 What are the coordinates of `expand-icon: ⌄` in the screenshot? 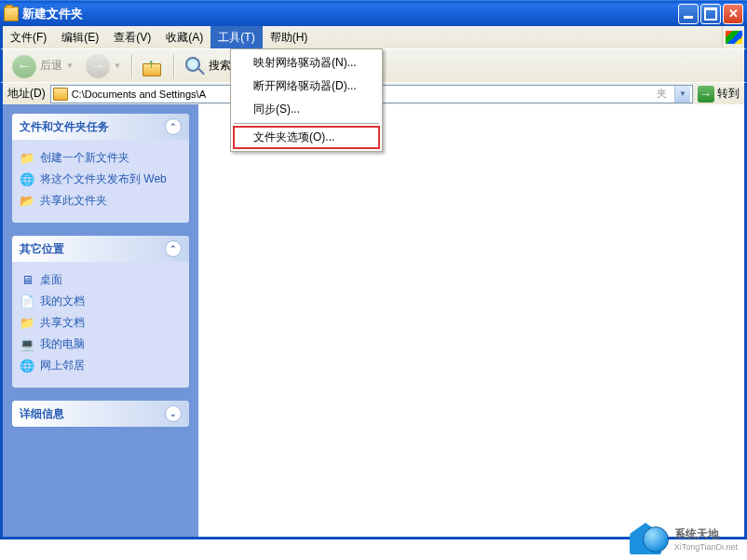 It's located at (173, 414).